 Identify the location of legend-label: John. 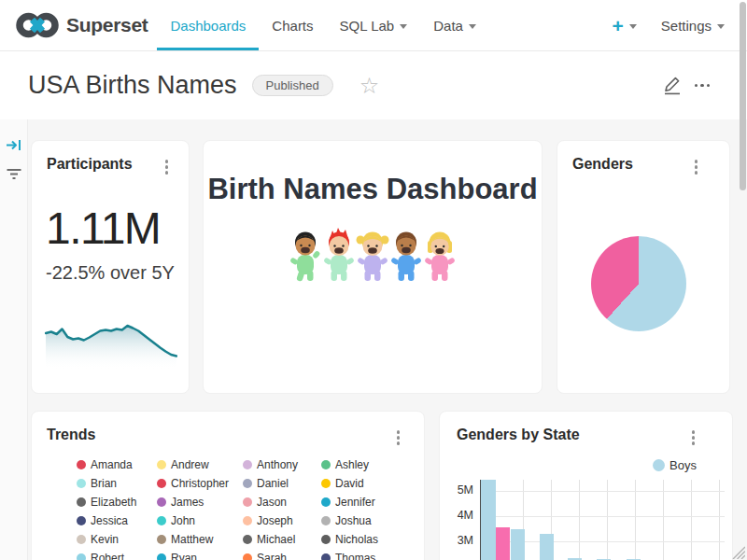
(183, 521).